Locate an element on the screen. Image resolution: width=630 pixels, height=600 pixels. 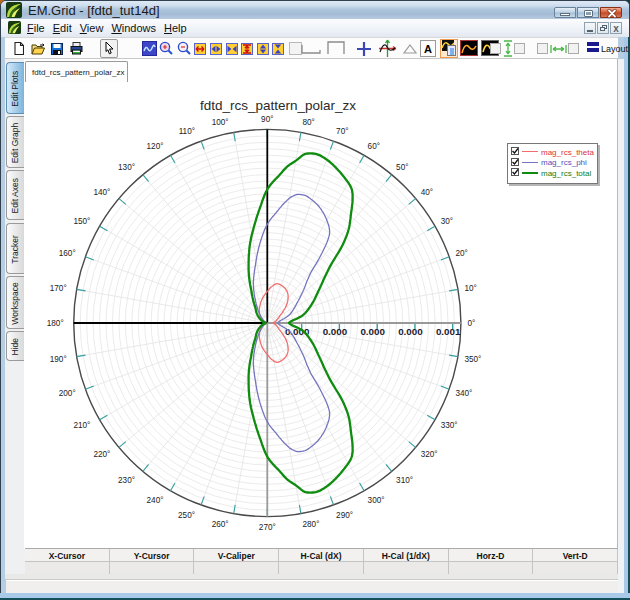
svg-text: 90° is located at coordinates (267, 120).